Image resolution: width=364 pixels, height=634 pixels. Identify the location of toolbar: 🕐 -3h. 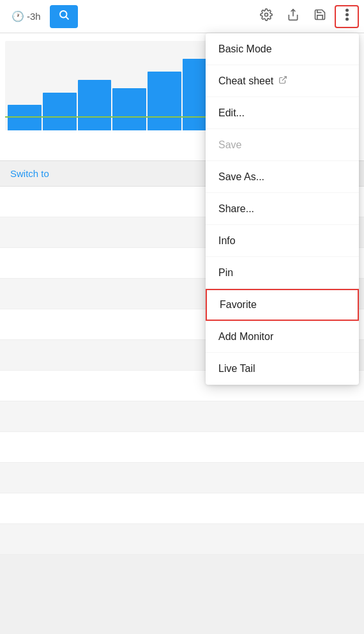
(182, 17).